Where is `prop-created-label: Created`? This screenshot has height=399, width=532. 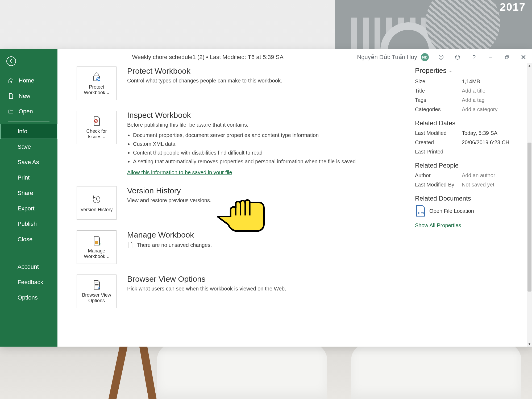 prop-created-label: Created is located at coordinates (437, 143).